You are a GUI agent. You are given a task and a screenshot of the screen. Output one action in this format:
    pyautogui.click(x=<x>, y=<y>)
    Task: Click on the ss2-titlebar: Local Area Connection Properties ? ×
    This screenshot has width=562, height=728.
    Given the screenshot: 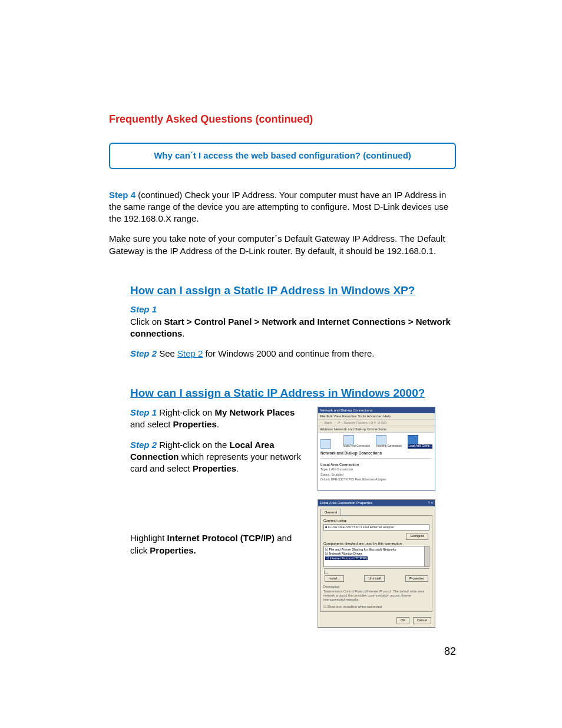 What is the action you would take?
    pyautogui.click(x=376, y=503)
    